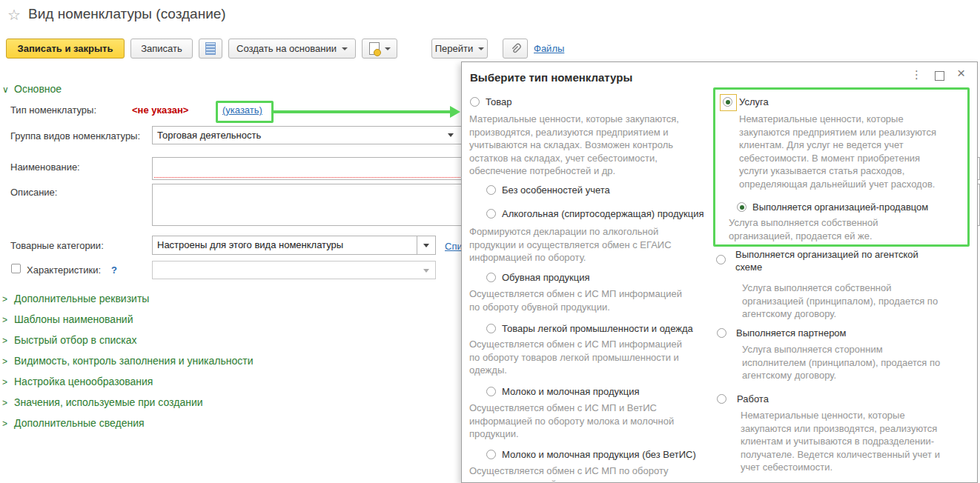 This screenshot has width=980, height=483. What do you see at coordinates (76, 340) in the screenshot?
I see `section-label: Быстрый отбор в списках` at bounding box center [76, 340].